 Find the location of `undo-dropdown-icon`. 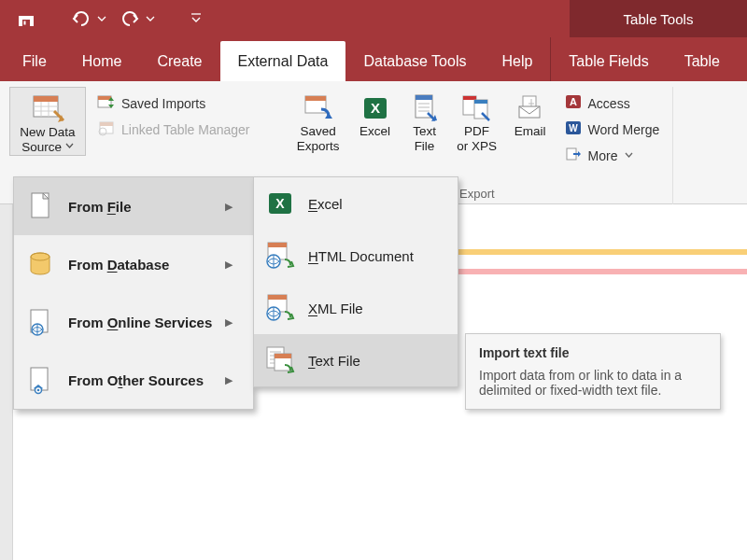

undo-dropdown-icon is located at coordinates (102, 19).